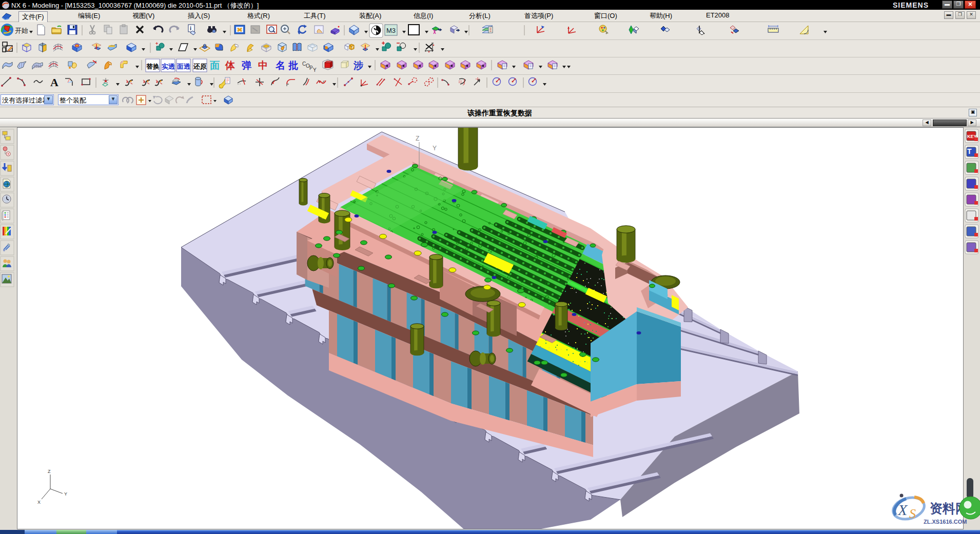  What do you see at coordinates (903, 510) in the screenshot?
I see `svg-text: X` at bounding box center [903, 510].